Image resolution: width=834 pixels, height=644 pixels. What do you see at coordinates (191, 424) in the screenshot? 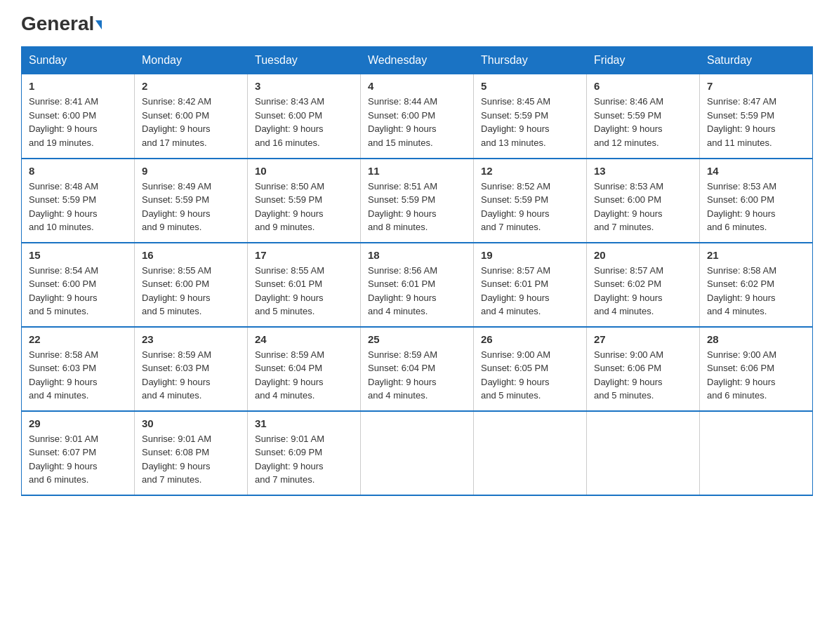
I see `day-number: 30` at bounding box center [191, 424].